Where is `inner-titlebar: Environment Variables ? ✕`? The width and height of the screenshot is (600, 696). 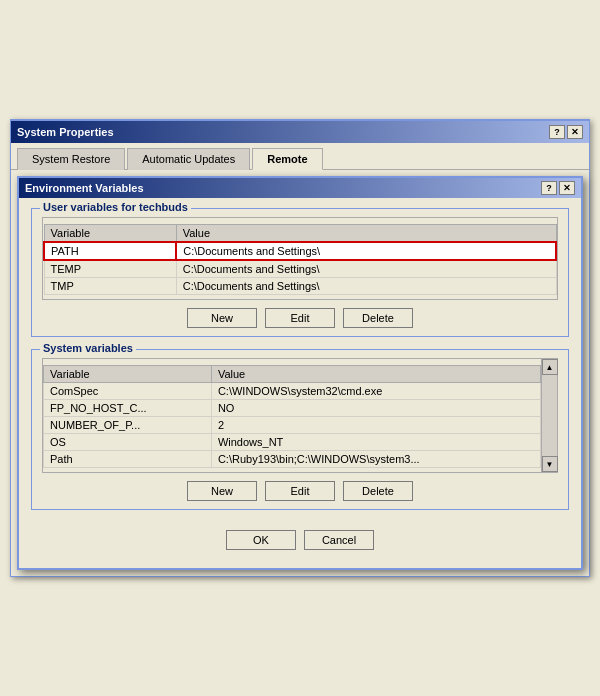
inner-titlebar: Environment Variables ? ✕ is located at coordinates (300, 188).